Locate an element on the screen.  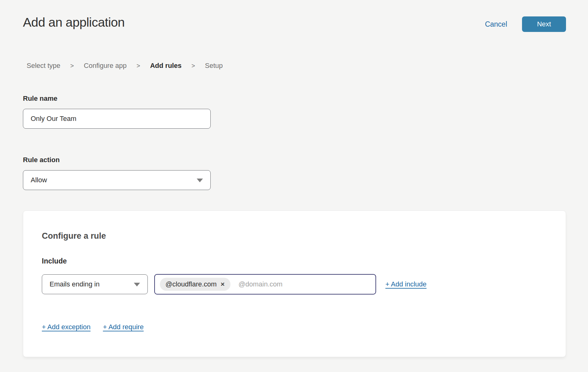
breadcrumb-step-select-type: Select type is located at coordinates (43, 66).